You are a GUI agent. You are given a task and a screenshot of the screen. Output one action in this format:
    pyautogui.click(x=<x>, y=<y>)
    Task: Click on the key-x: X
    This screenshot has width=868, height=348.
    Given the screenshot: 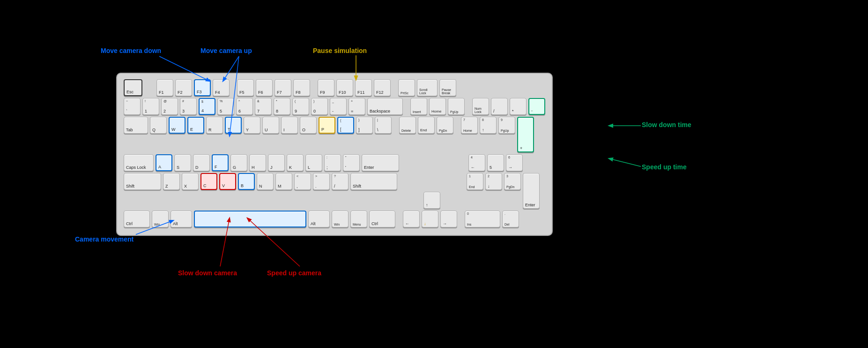 What is the action you would take?
    pyautogui.click(x=190, y=182)
    